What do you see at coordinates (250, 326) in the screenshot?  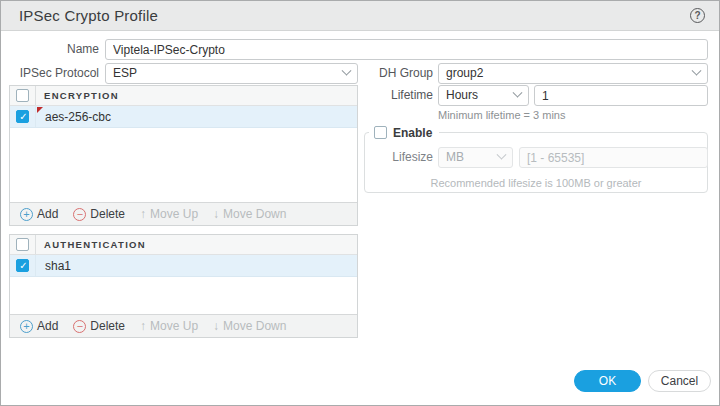 I see `authentication-move-down-button: Move Down` at bounding box center [250, 326].